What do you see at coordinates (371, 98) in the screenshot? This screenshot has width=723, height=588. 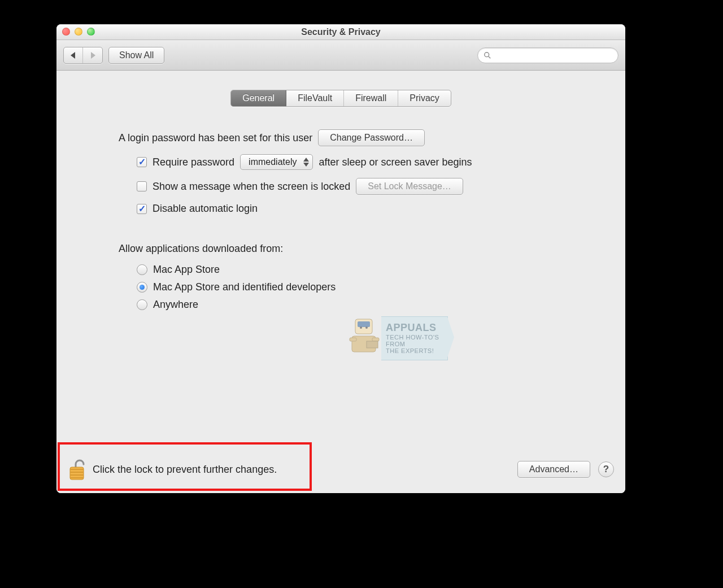 I see `tab-firewall: Firewall` at bounding box center [371, 98].